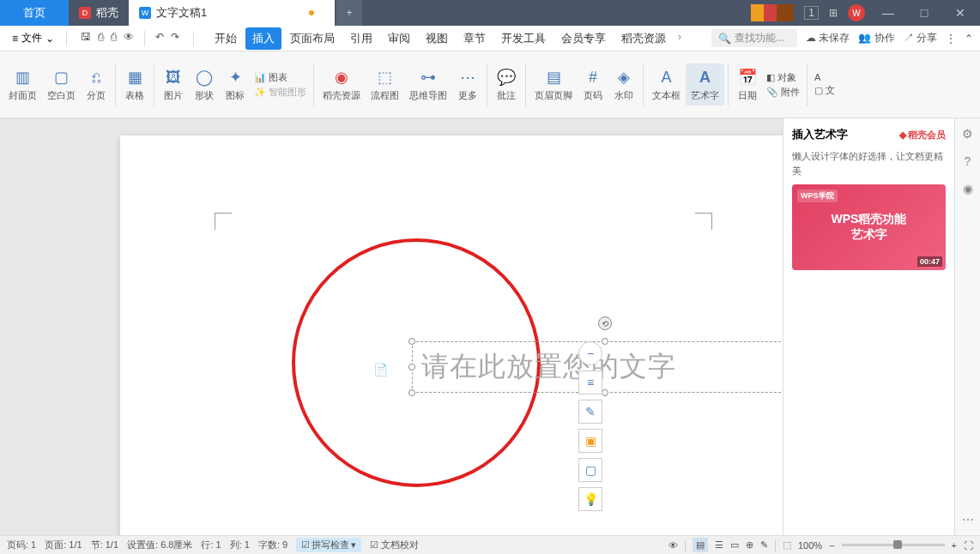 This screenshot has height=554, width=980. What do you see at coordinates (349, 13) in the screenshot?
I see `tab-add-button: +` at bounding box center [349, 13].